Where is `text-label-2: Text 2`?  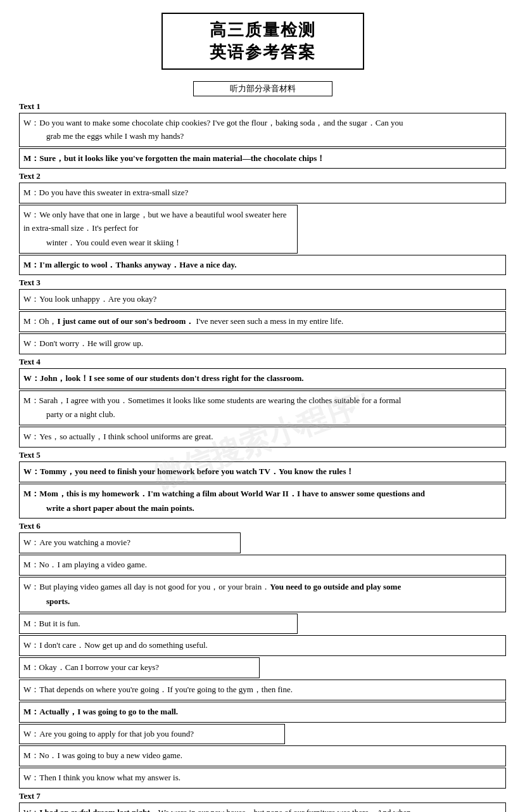
text-label-2: Text 2 is located at coordinates (262, 176).